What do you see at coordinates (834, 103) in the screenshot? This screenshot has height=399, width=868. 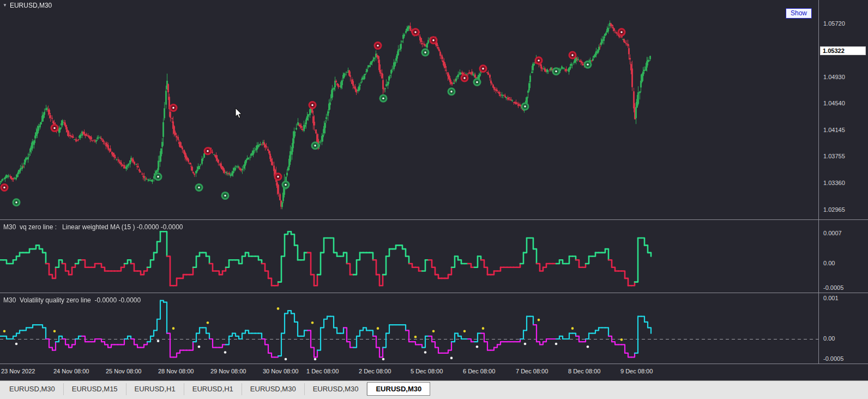 I see `price-axis-label: 1.04540` at bounding box center [834, 103].